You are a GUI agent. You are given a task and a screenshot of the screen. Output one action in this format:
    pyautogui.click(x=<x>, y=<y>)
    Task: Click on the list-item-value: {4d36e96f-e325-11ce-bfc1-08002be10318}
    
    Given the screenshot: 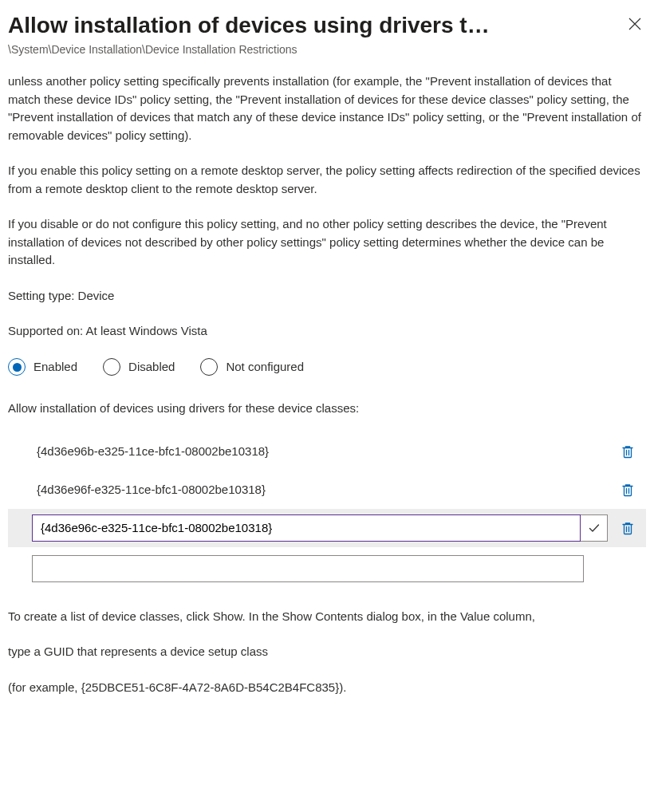 What is the action you would take?
    pyautogui.click(x=313, y=490)
    